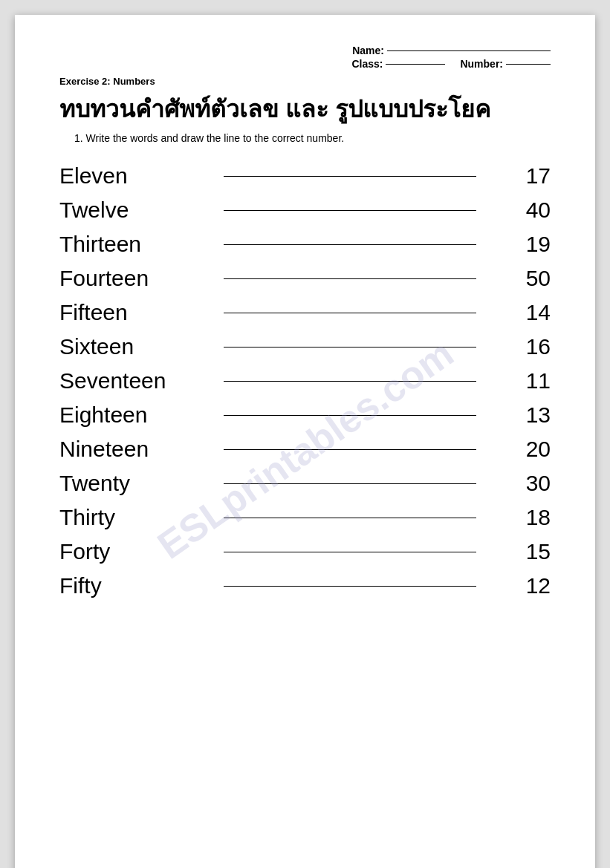 The height and width of the screenshot is (868, 610). I want to click on table-row: Seventeen11, so click(305, 381).